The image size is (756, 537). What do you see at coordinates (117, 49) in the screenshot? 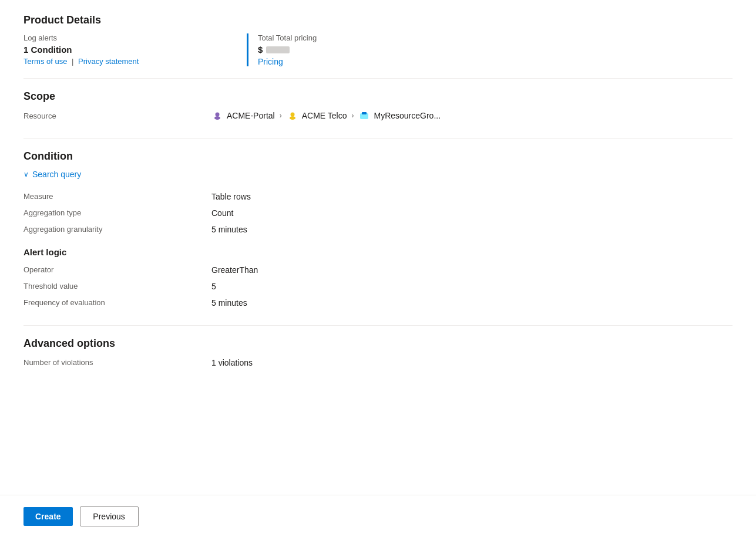
I see `condition-count: 1 Condition` at bounding box center [117, 49].